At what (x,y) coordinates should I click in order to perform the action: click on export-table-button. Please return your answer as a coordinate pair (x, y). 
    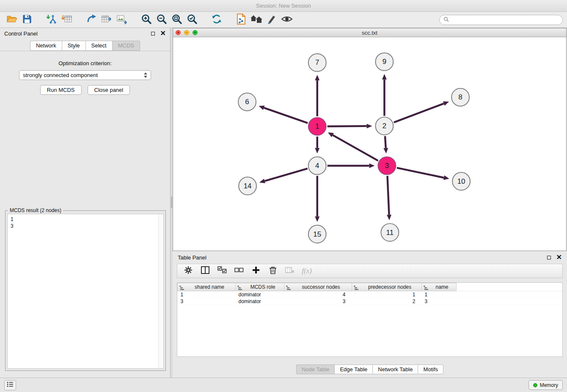
    Looking at the image, I should click on (107, 20).